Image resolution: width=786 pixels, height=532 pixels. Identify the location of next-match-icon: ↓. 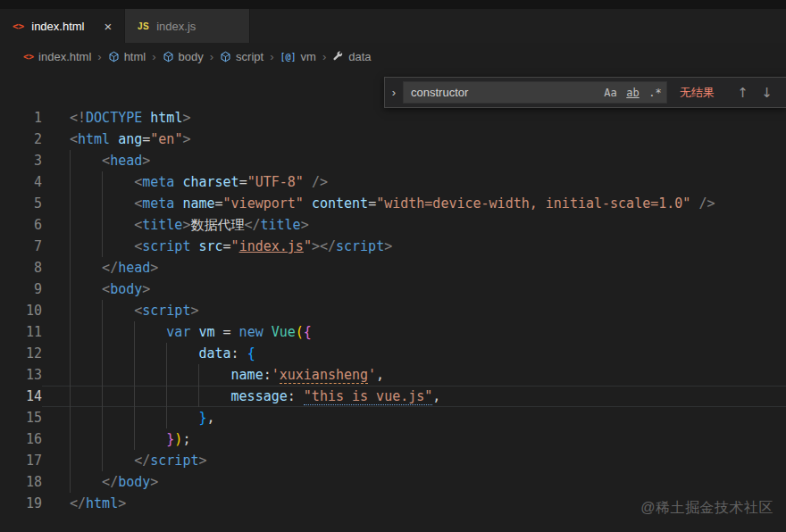
(766, 93).